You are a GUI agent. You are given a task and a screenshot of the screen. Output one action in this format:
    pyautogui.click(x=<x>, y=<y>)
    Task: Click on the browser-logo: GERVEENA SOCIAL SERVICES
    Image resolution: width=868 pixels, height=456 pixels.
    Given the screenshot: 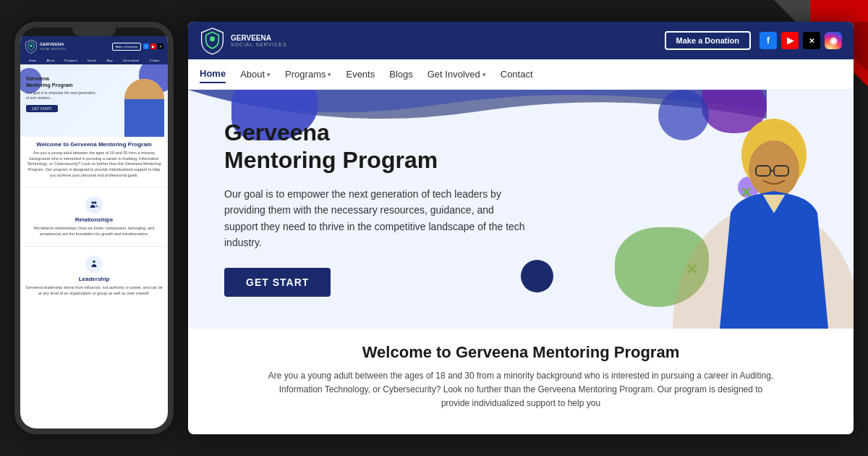 What is the action you would take?
    pyautogui.click(x=243, y=41)
    